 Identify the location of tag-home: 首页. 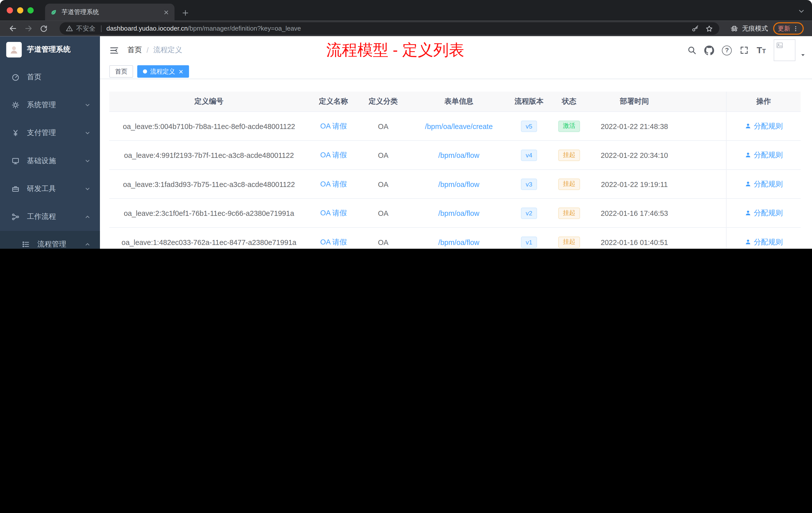
(121, 71).